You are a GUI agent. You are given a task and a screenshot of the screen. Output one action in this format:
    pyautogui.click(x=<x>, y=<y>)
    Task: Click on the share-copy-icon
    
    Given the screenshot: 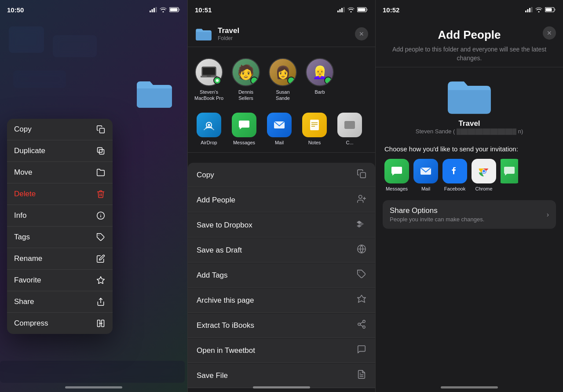 What is the action you would take?
    pyautogui.click(x=362, y=175)
    